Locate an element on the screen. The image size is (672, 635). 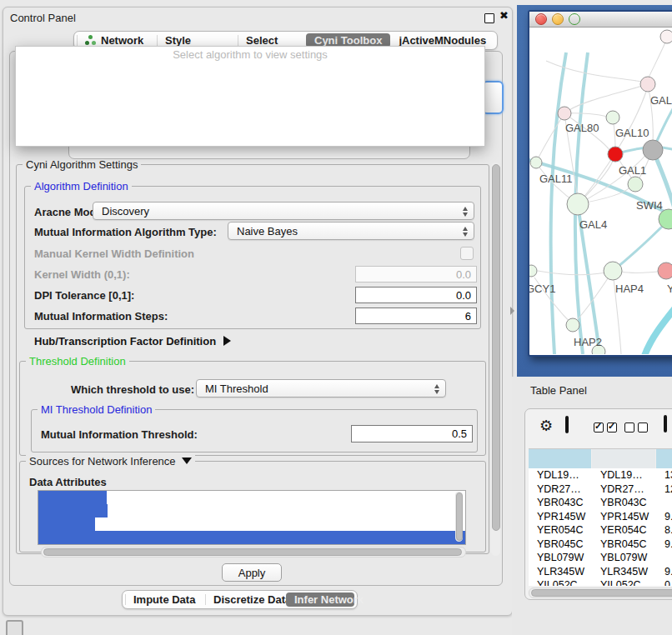
network-window-titlebar is located at coordinates (600, 20).